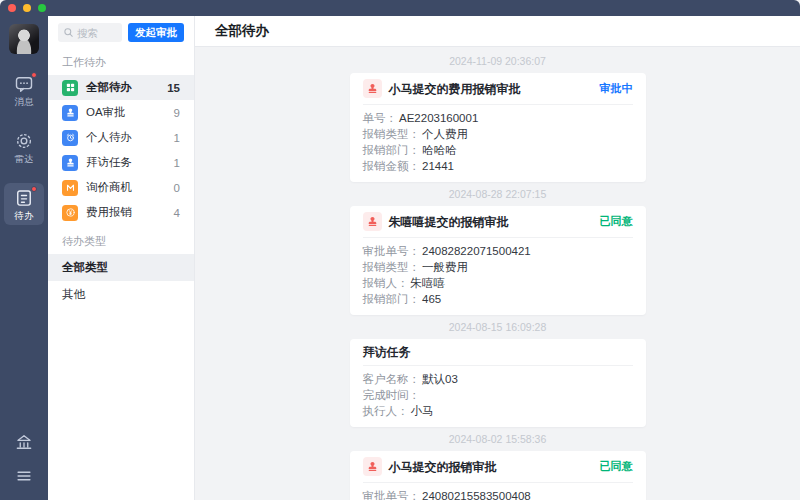  What do you see at coordinates (121, 212) in the screenshot?
I see `sidebar-item-expense-reimburse: 费用报销 4` at bounding box center [121, 212].